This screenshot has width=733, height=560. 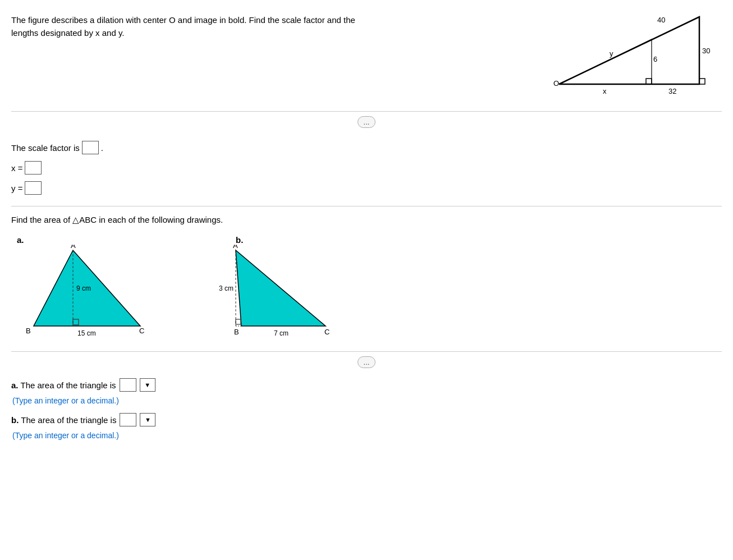 I want to click on expand-button-2: ..., so click(x=367, y=362).